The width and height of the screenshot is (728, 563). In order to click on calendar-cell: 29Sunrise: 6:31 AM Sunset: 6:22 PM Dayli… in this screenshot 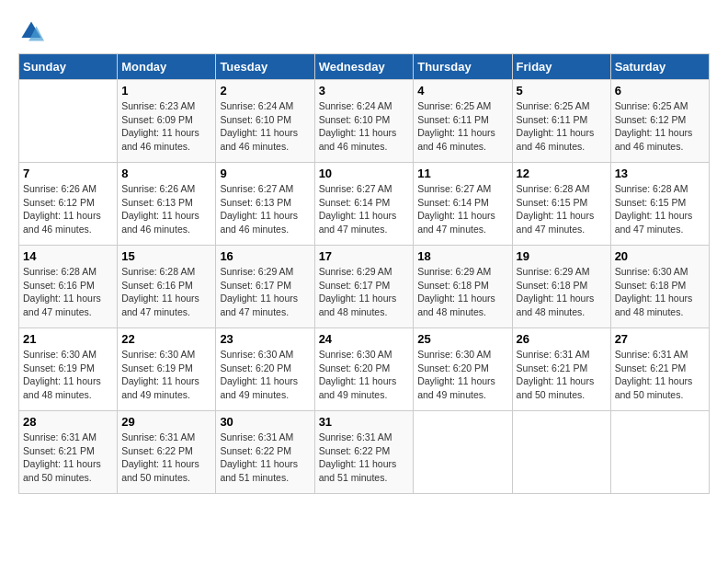, I will do `click(167, 453)`.